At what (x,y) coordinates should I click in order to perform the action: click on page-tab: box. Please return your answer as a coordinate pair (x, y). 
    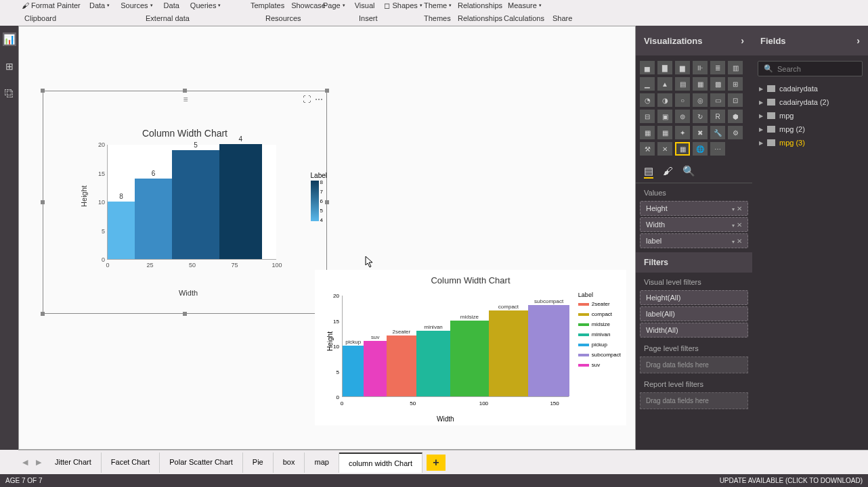
    Looking at the image, I should click on (290, 463).